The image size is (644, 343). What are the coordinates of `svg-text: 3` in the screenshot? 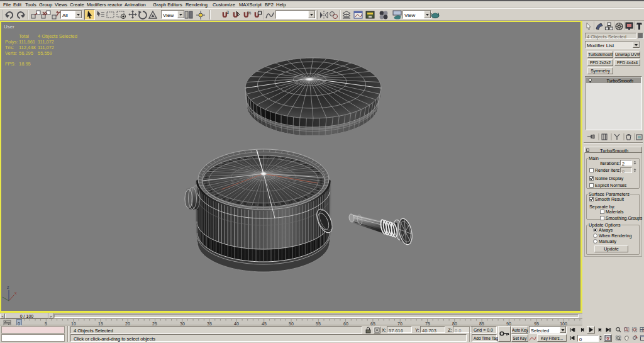 It's located at (228, 13).